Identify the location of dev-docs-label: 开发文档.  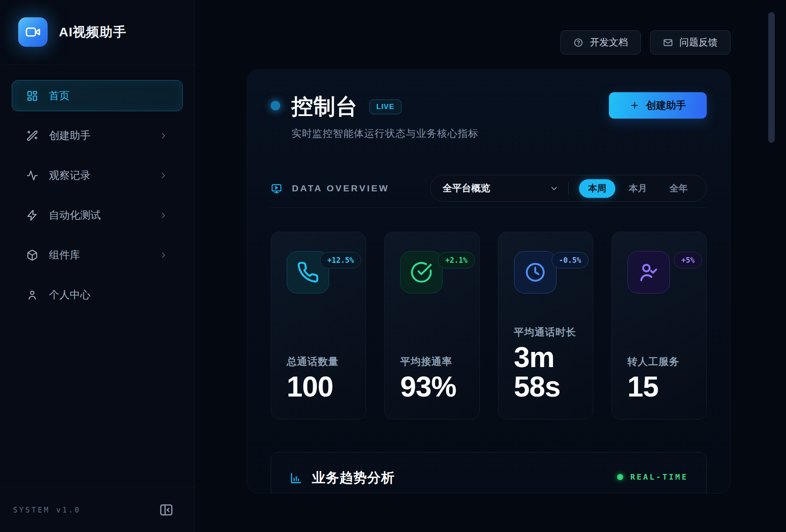
(609, 42).